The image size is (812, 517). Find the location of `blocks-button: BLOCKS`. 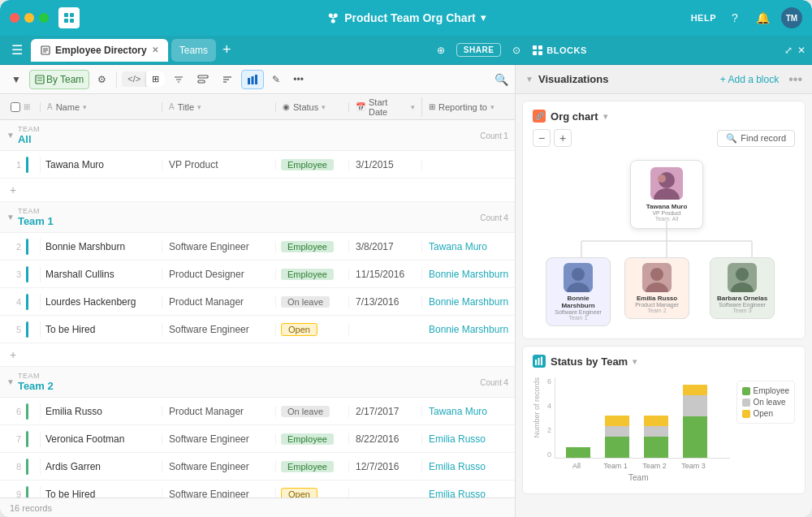

blocks-button: BLOCKS is located at coordinates (559, 50).